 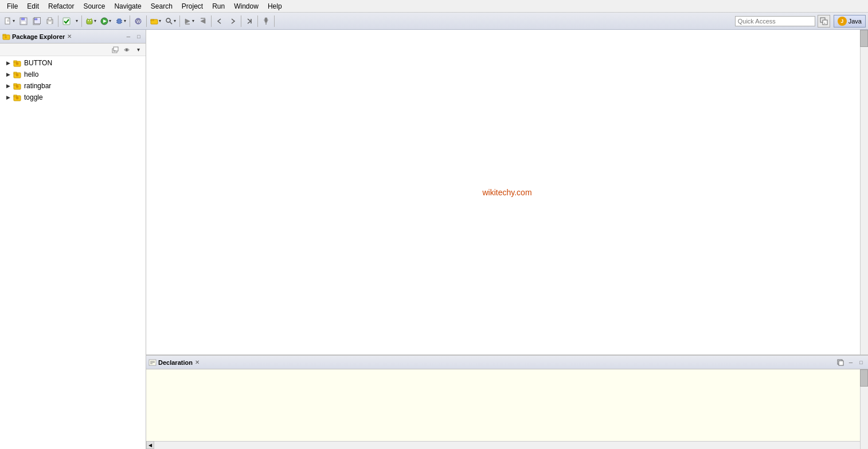 I want to click on arrow-toggle: ▶, so click(x=8, y=97).